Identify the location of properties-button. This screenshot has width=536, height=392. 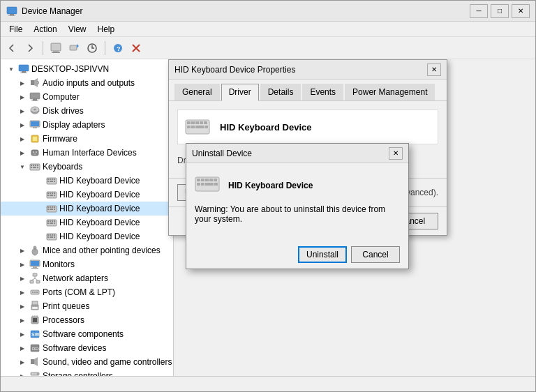
(56, 48).